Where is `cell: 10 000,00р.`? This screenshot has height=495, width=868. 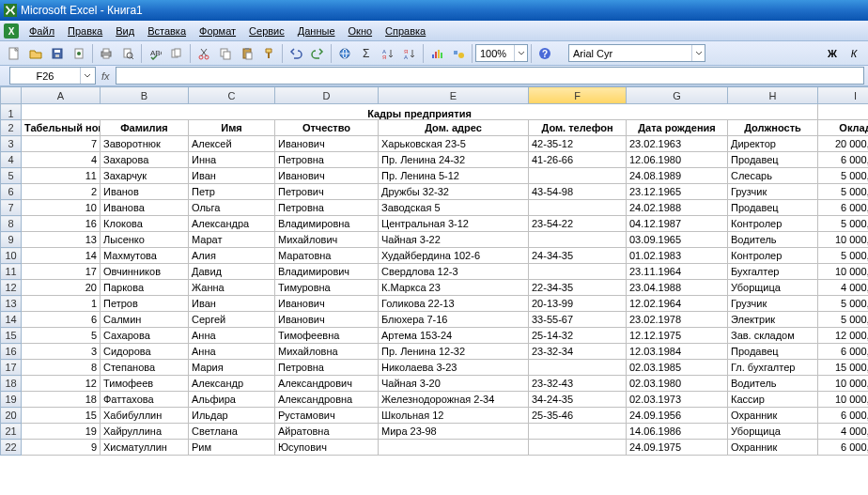
cell: 10 000,00р. is located at coordinates (844, 400).